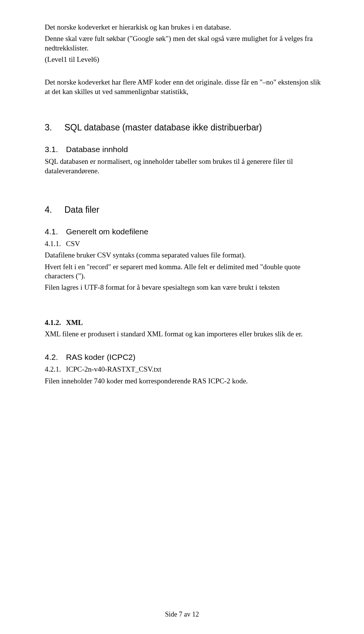 The image size is (364, 634). Describe the element at coordinates (74, 322) in the screenshot. I see `heading-4-1-2-title: XML` at that location.